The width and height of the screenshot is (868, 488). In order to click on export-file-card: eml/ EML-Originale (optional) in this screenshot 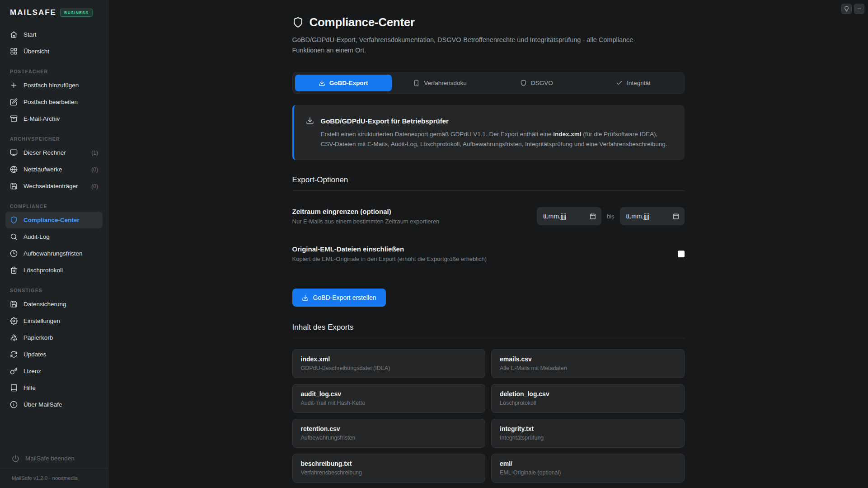, I will do `click(588, 468)`.